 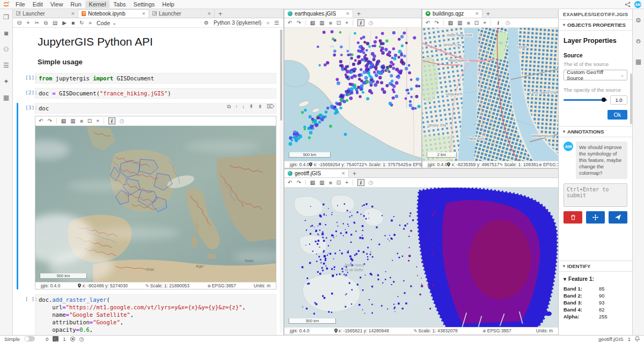 I want to click on tab-launcher-2: ↗ Launcher ×, so click(x=182, y=13).